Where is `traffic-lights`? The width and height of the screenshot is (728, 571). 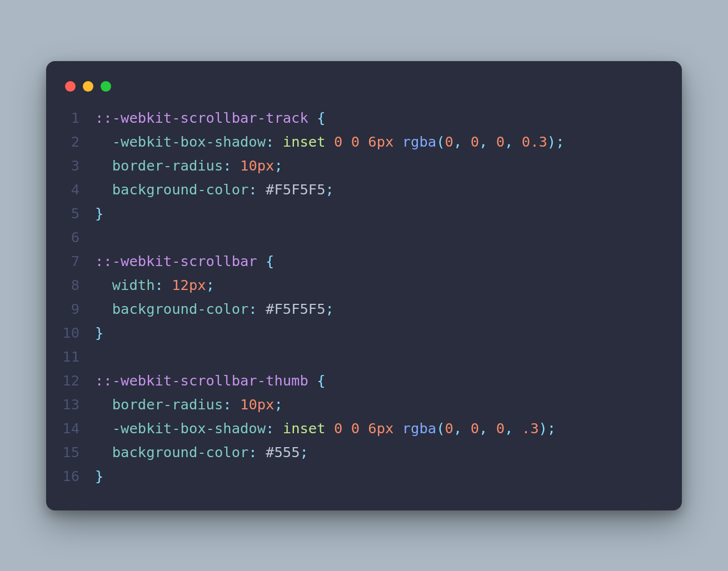
traffic-lights is located at coordinates (364, 91).